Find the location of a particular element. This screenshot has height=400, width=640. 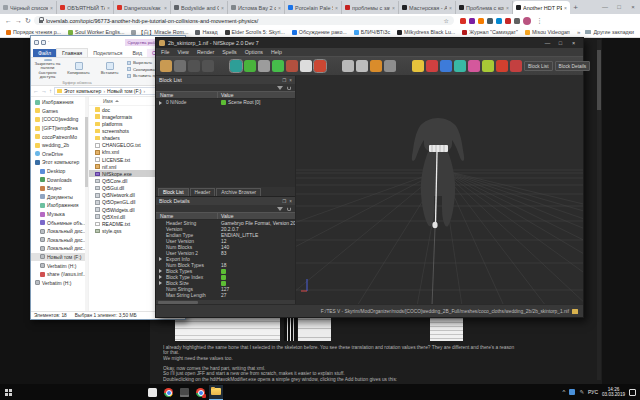

nav-item: Документы is located at coordinates (60, 198).